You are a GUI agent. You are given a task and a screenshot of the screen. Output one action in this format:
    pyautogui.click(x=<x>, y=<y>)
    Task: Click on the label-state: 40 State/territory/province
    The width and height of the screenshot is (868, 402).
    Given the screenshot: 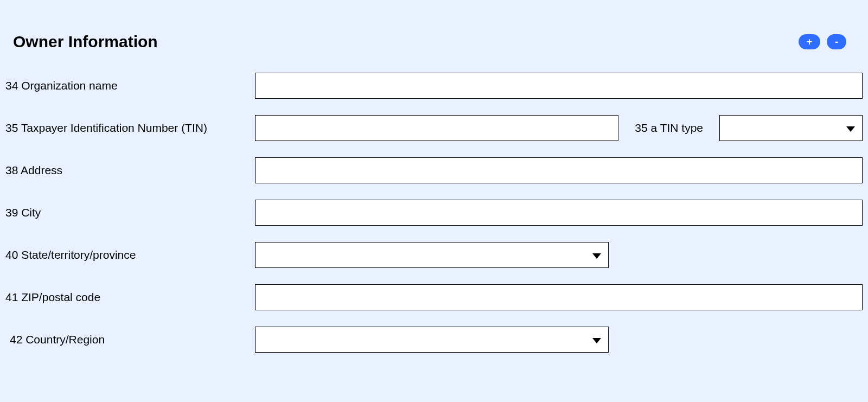 What is the action you would take?
    pyautogui.click(x=130, y=255)
    